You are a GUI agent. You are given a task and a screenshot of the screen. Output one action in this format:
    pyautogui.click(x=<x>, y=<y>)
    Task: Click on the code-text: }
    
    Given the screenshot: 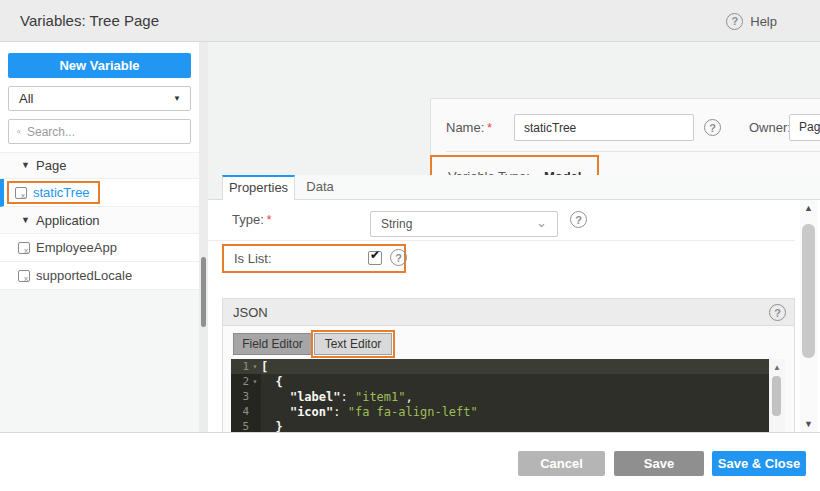 What is the action you would take?
    pyautogui.click(x=272, y=426)
    